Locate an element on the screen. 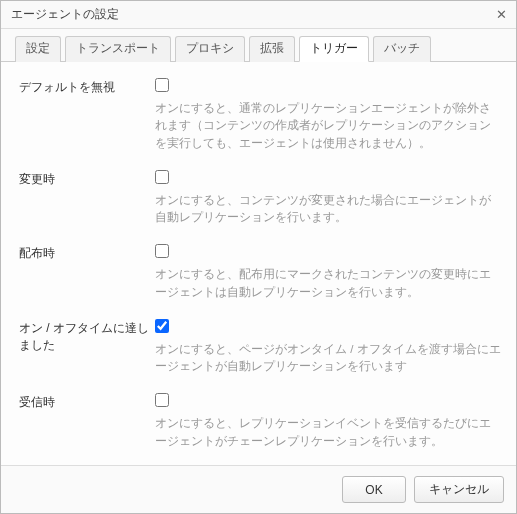  checkbox-on-receive is located at coordinates (162, 400).